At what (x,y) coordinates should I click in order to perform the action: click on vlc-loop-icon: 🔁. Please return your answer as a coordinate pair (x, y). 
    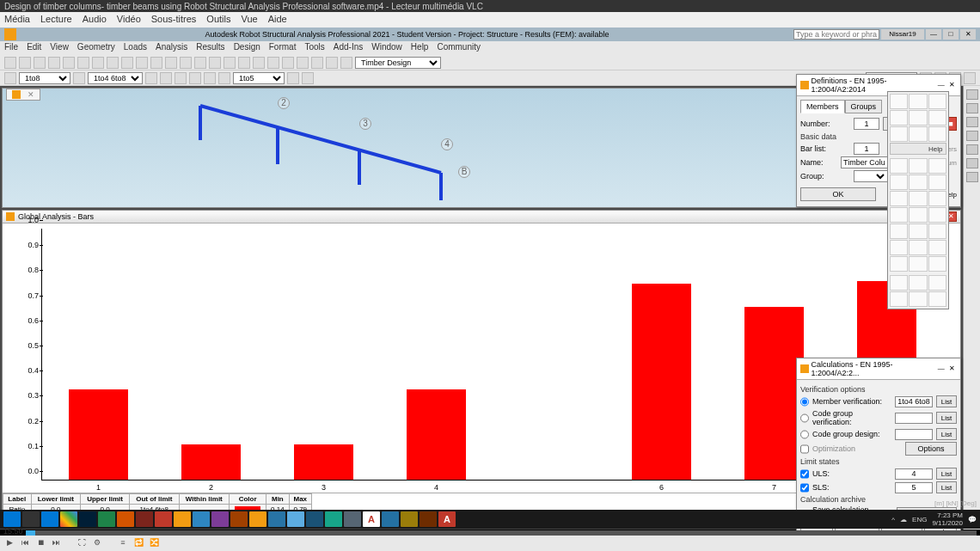
    Looking at the image, I should click on (138, 543).